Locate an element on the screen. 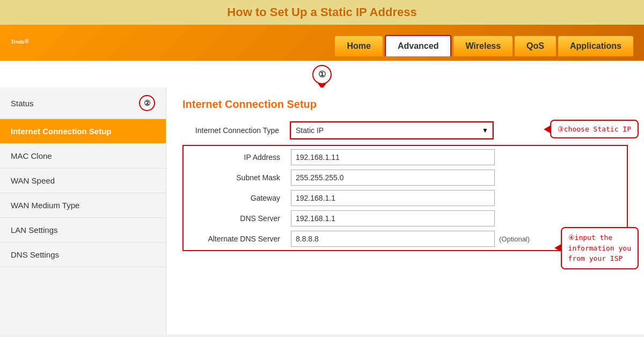  logo: Tenda® is located at coordinates (20, 45).